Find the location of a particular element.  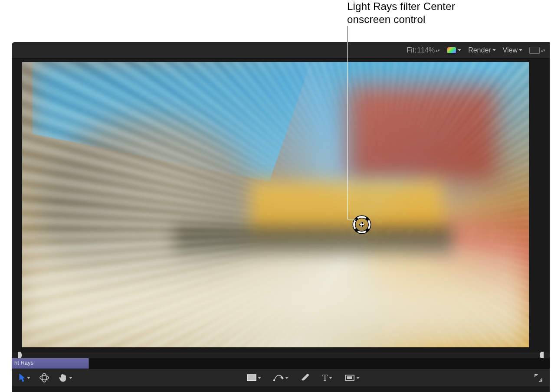

mini-timeline-ruler is located at coordinates (281, 356).